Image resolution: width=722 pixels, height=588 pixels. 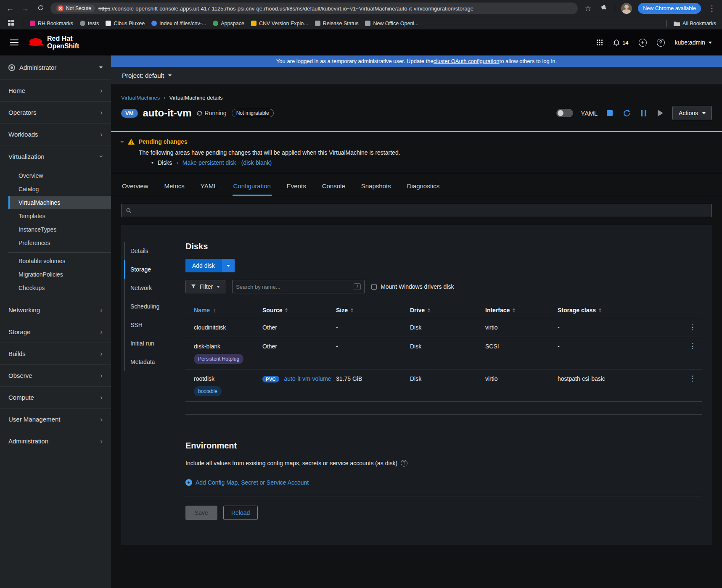 I want to click on add-disk-button: Add disk, so click(x=204, y=266).